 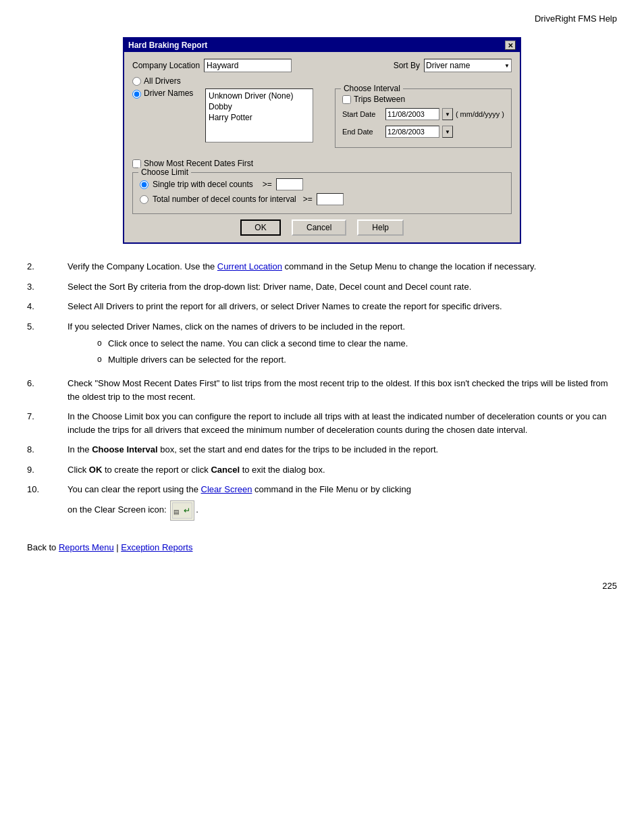 What do you see at coordinates (322, 450) in the screenshot?
I see `step-8: 8. In the Choose Interval box, set the s…` at bounding box center [322, 450].